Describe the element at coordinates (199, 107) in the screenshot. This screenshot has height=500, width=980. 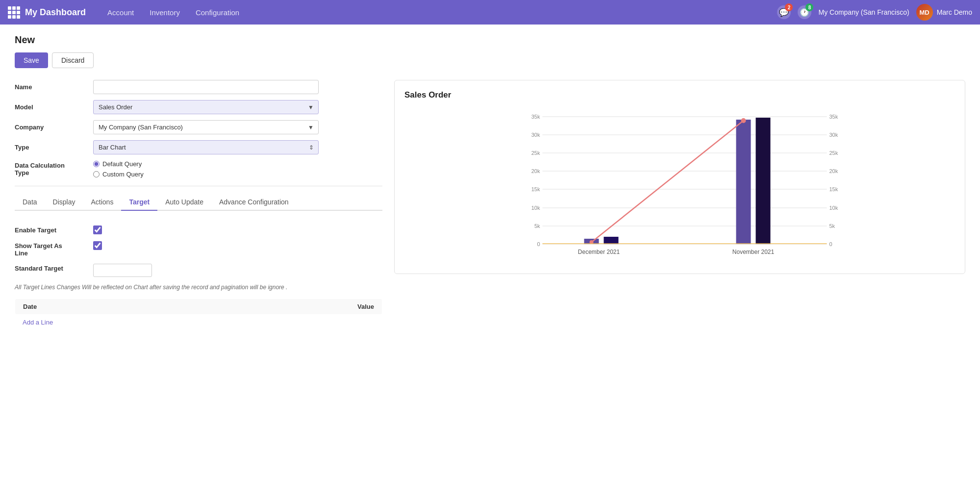
I see `model-field-row: Model Sales Order ▼` at that location.